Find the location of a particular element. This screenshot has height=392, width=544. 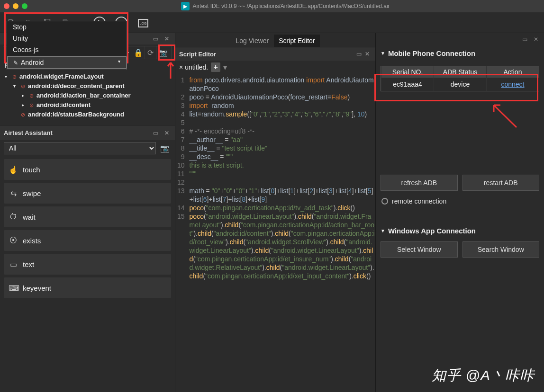

tree-item: ▾⊘android:id/decor_content_parent is located at coordinates (87, 86).